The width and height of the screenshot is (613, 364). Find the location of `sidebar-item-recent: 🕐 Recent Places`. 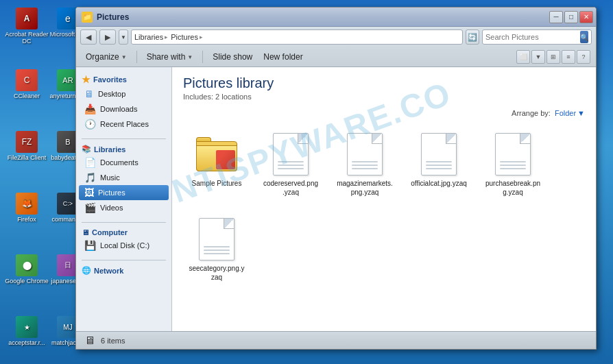

sidebar-item-recent: 🕐 Recent Places is located at coordinates (123, 124).